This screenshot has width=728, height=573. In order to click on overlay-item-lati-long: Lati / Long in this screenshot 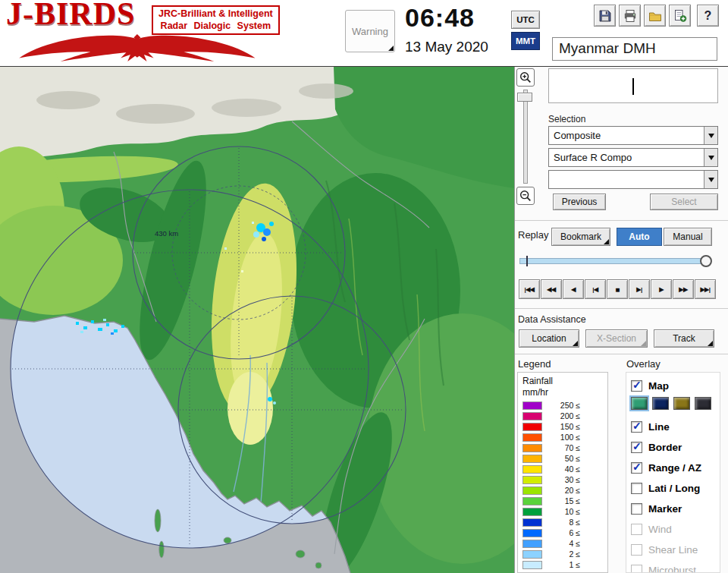, I will do `click(676, 488)`.